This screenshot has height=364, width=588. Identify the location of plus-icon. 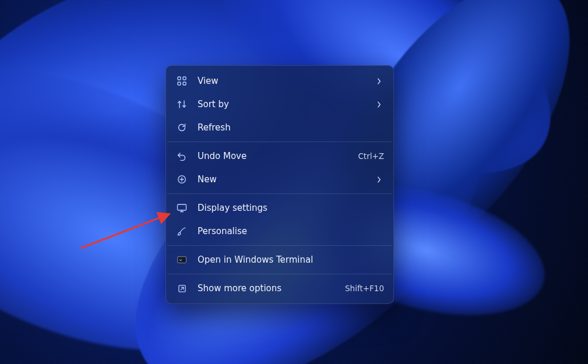
(182, 179).